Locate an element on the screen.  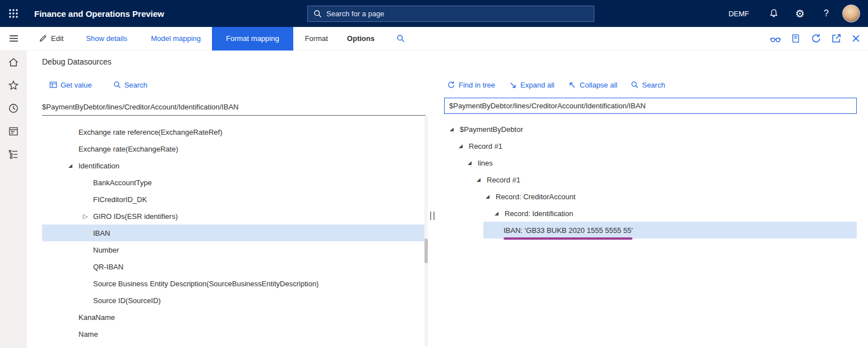
get-value-button: Get value is located at coordinates (71, 85).